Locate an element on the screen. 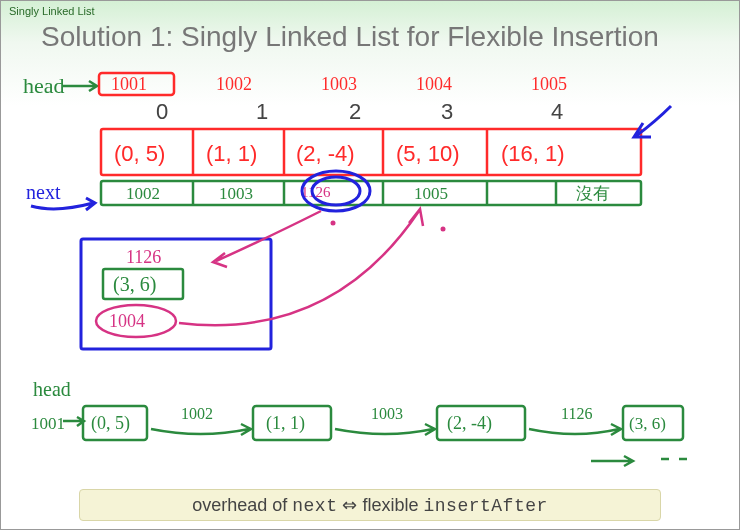 Image resolution: width=740 pixels, height=530 pixels. nextptr-none: 沒有 is located at coordinates (593, 194).